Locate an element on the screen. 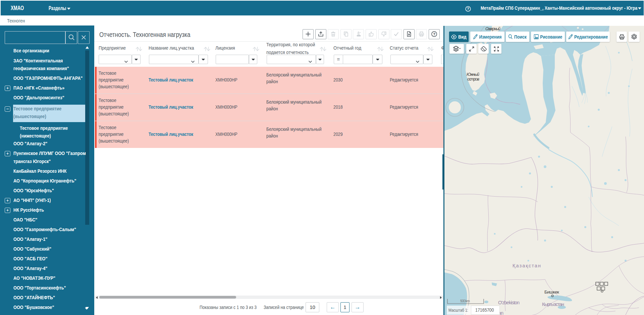 Image resolution: width=644 pixels, height=315 pixels. svg-text: O’zbekiston is located at coordinates (509, 303).